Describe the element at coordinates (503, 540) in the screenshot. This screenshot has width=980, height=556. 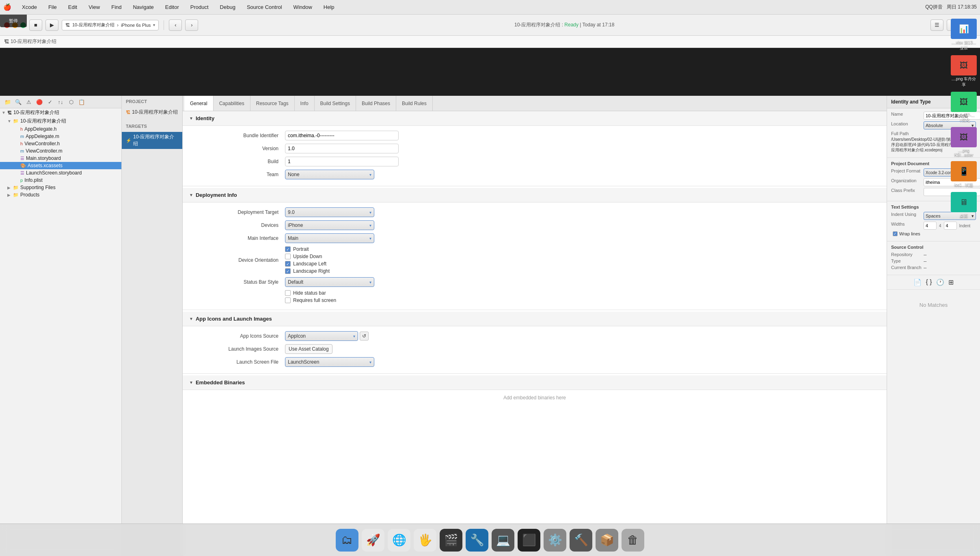
I see `dock-simulator: 💻` at that location.